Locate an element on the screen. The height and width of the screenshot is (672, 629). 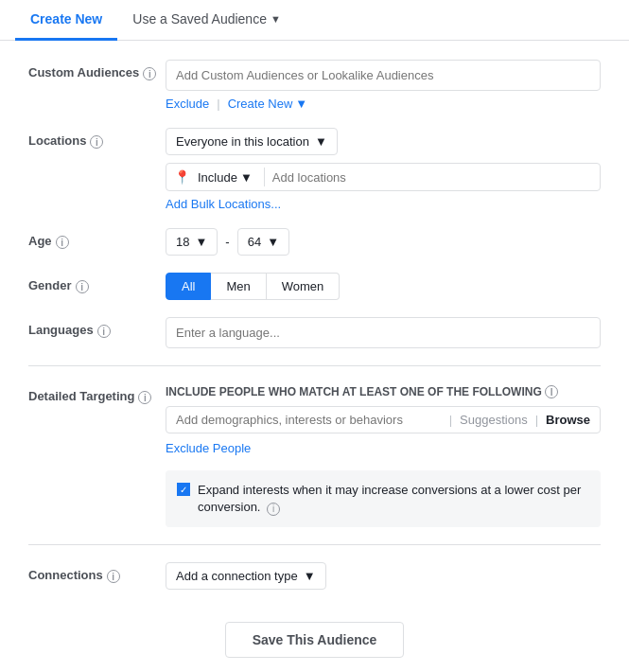
detailed-targeting-content: INCLUDE people who match at least ONE of… is located at coordinates (383, 455).